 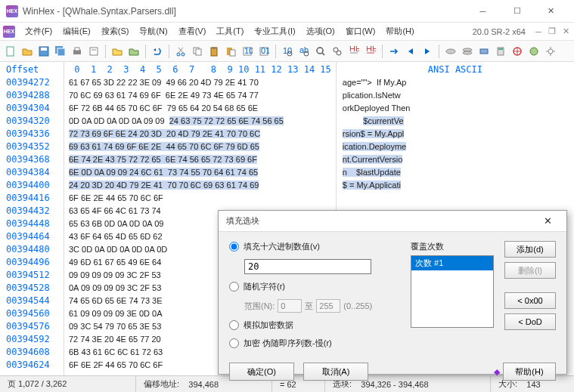 I want to click on radio-hex-value: 填充十六进制数值(v), so click(x=315, y=246).